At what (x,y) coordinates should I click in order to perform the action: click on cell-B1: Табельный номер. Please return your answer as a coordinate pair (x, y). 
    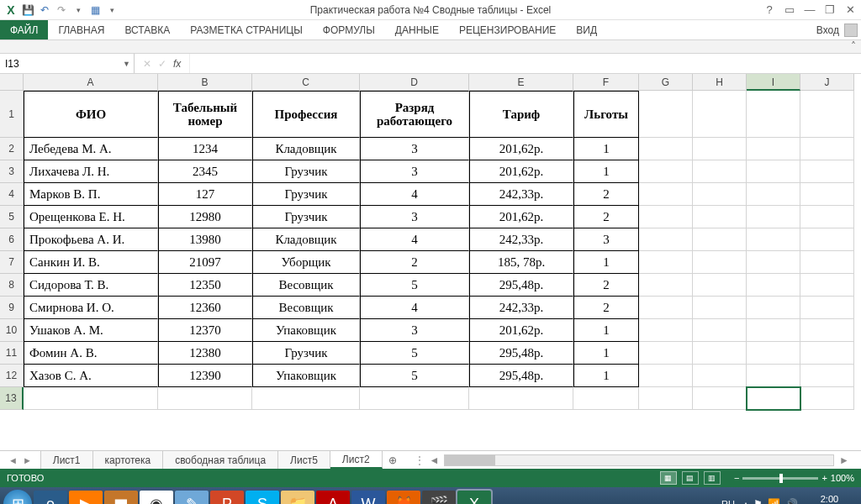
    Looking at the image, I should click on (205, 114).